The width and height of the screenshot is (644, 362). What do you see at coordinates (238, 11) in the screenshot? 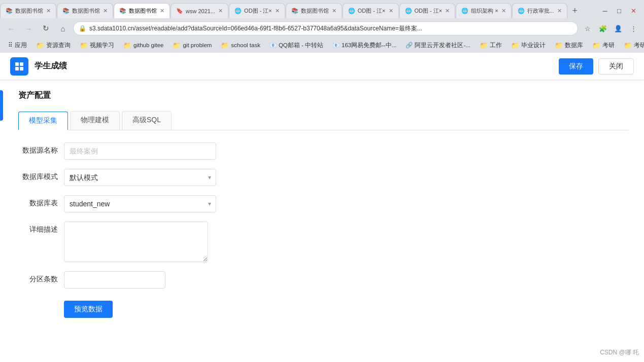
I see `tab-favicon-5: 🌐` at bounding box center [238, 11].